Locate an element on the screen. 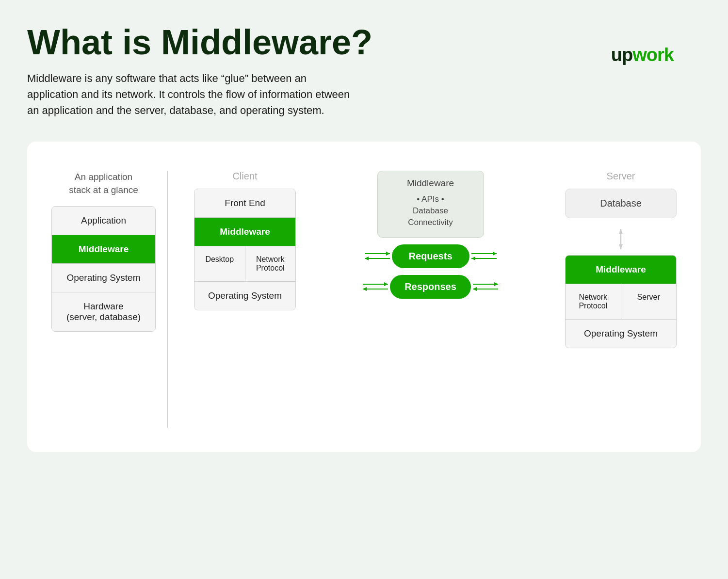  app-stack-cards: Application Middleware Operating System … is located at coordinates (104, 269).